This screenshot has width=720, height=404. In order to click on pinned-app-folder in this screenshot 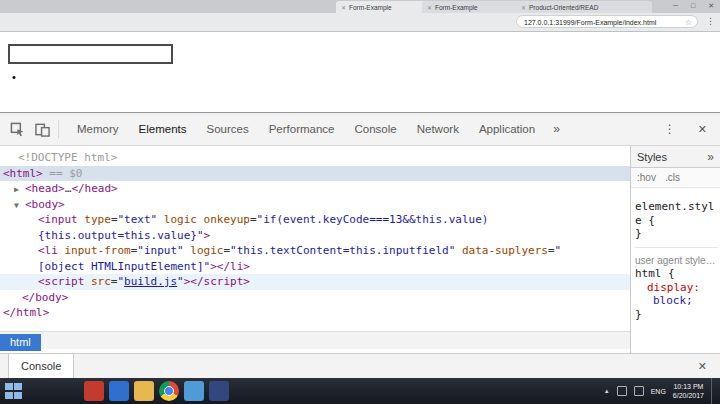, I will do `click(144, 391)`.